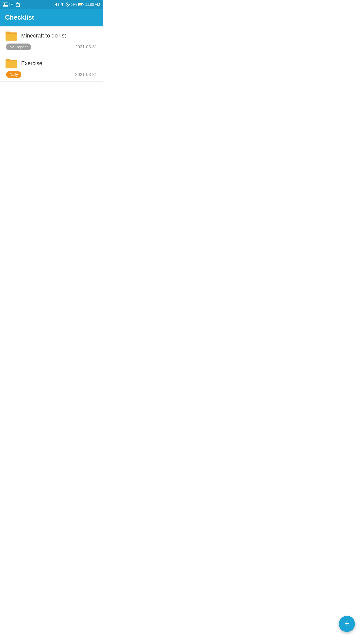 This screenshot has width=362, height=644. What do you see at coordinates (77, 5) in the screenshot?
I see `status-bar-right-icons: 95% ⚡ 11:00 AM` at bounding box center [77, 5].